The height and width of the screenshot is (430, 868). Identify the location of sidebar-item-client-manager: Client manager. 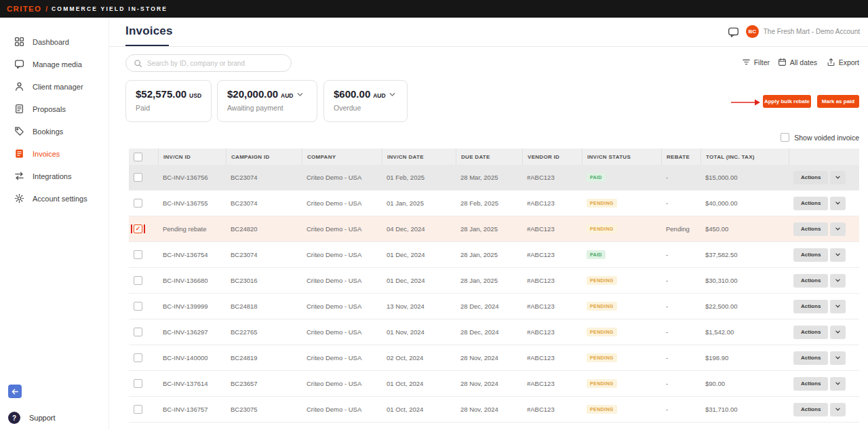
(54, 87).